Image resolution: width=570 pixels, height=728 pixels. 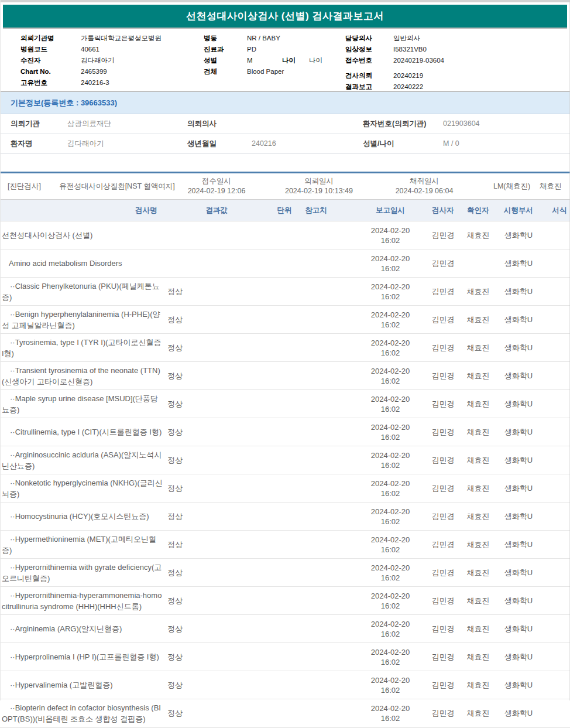 What do you see at coordinates (285, 348) in the screenshot?
I see `table-row: ··Tyrosinemia, type I (TYR I)(고타이로신혈증 I형…` at bounding box center [285, 348].